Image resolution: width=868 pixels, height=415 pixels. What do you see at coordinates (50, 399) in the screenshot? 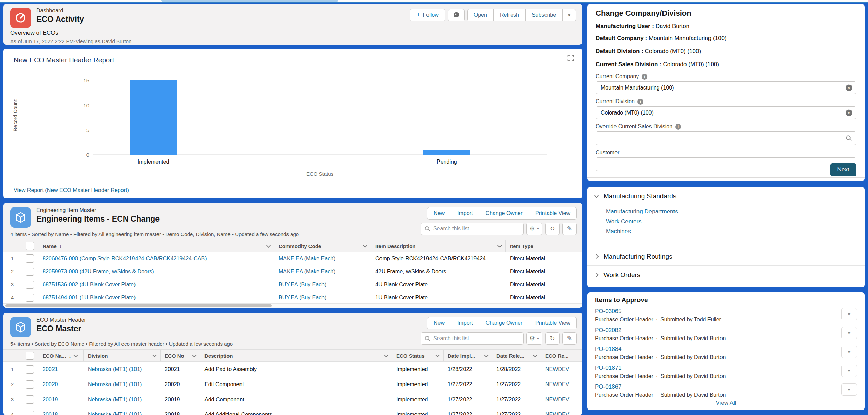
I see `record-link: 20019` at bounding box center [50, 399].